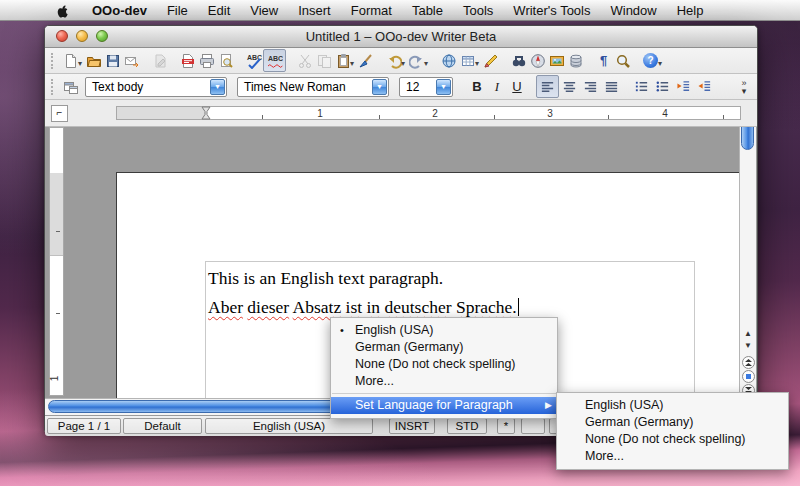  What do you see at coordinates (748, 346) in the screenshot?
I see `scroll-down-icon: ▼` at bounding box center [748, 346].